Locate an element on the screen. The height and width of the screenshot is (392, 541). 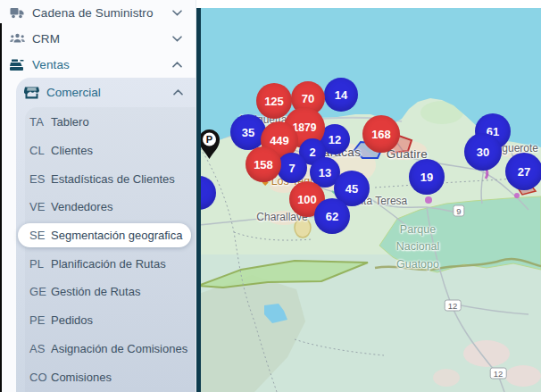
sidebar-item-label: Estadísticas de Clientes is located at coordinates (112, 179).